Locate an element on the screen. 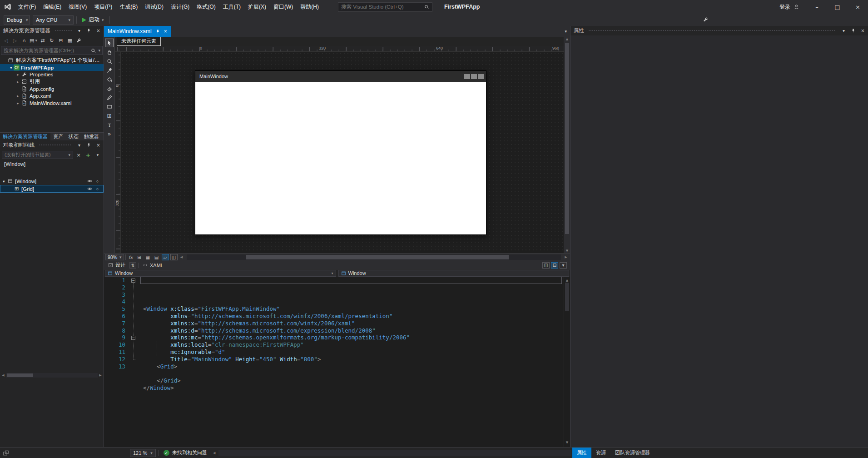  tab-mainwindow-xaml: MainWindow.xaml × is located at coordinates (137, 31).